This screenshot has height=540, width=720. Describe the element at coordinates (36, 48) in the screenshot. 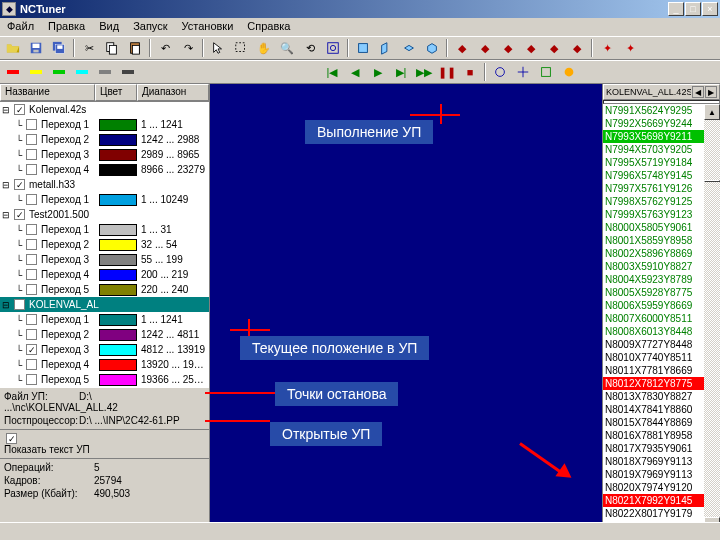

I see `save-icon` at that location.